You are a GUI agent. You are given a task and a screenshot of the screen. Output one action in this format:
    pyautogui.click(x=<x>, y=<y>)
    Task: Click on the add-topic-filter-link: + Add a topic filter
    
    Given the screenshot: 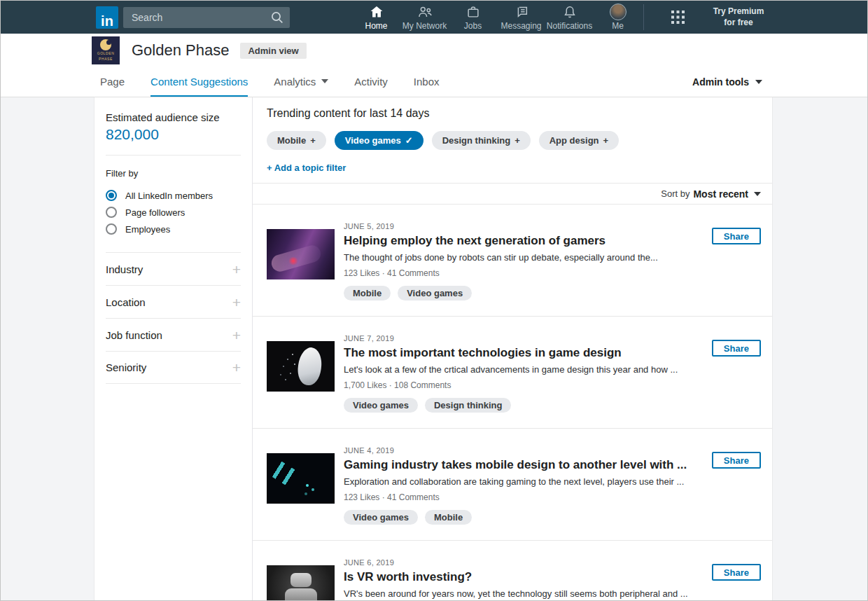 What is the action you would take?
    pyautogui.click(x=307, y=168)
    